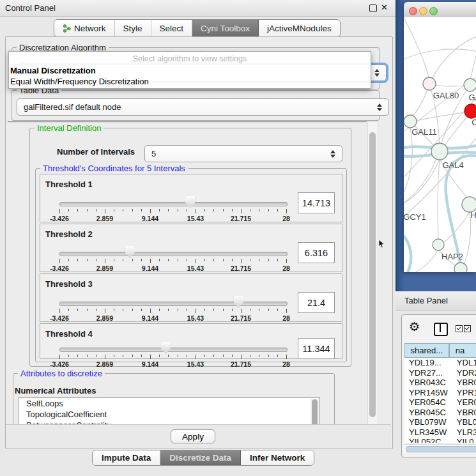  Describe the element at coordinates (464, 403) in the screenshot. I see `table-cell: YER0` at that location.